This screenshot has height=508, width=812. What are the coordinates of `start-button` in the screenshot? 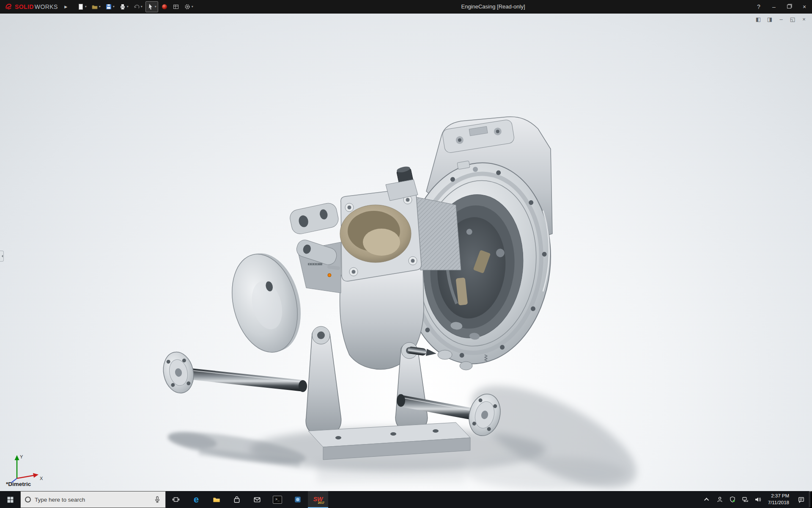 It's located at (10, 500).